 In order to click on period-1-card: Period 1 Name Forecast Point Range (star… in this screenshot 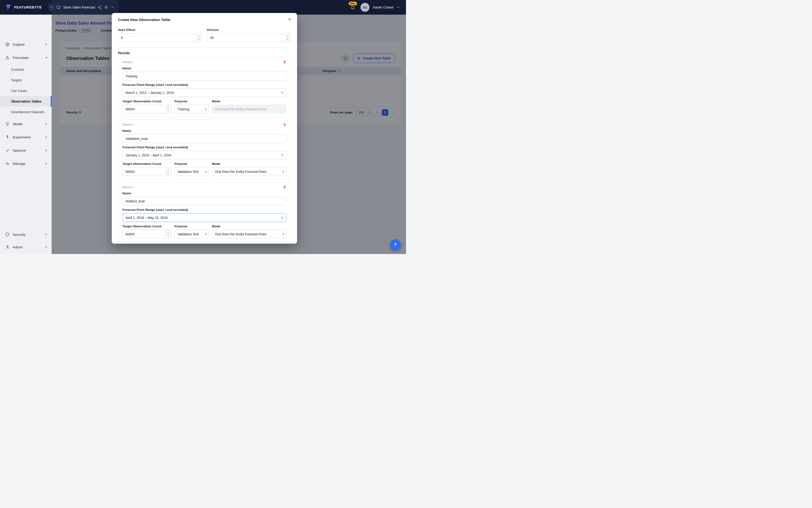, I will do `click(204, 87)`.